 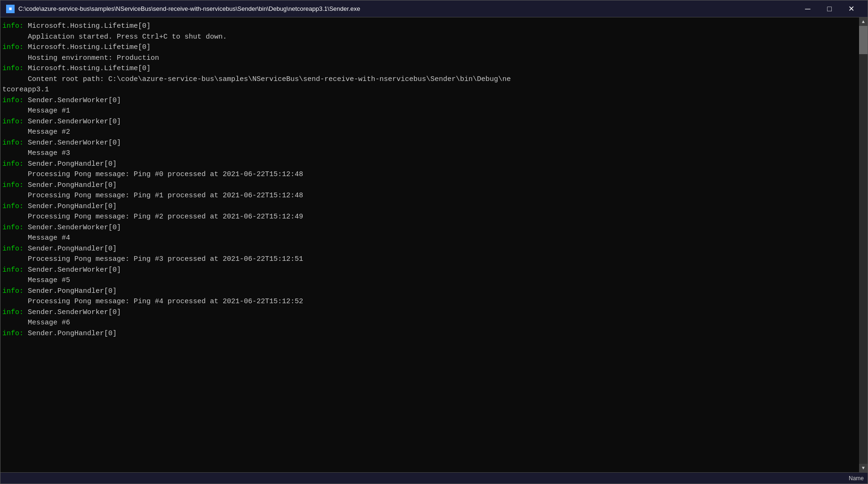 I want to click on scroll-down-button: ▼, so click(x=863, y=468).